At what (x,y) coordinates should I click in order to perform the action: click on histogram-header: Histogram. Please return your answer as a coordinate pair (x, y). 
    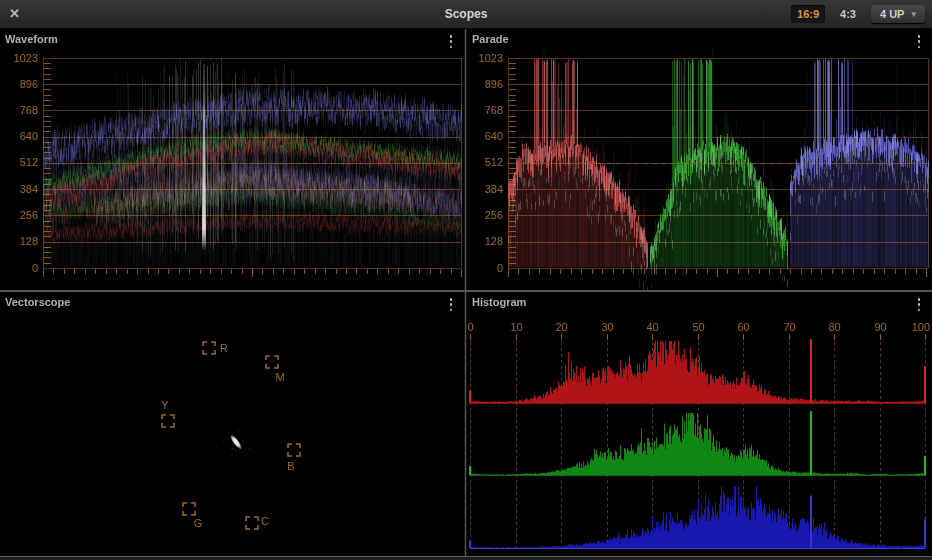
    Looking at the image, I should click on (700, 302).